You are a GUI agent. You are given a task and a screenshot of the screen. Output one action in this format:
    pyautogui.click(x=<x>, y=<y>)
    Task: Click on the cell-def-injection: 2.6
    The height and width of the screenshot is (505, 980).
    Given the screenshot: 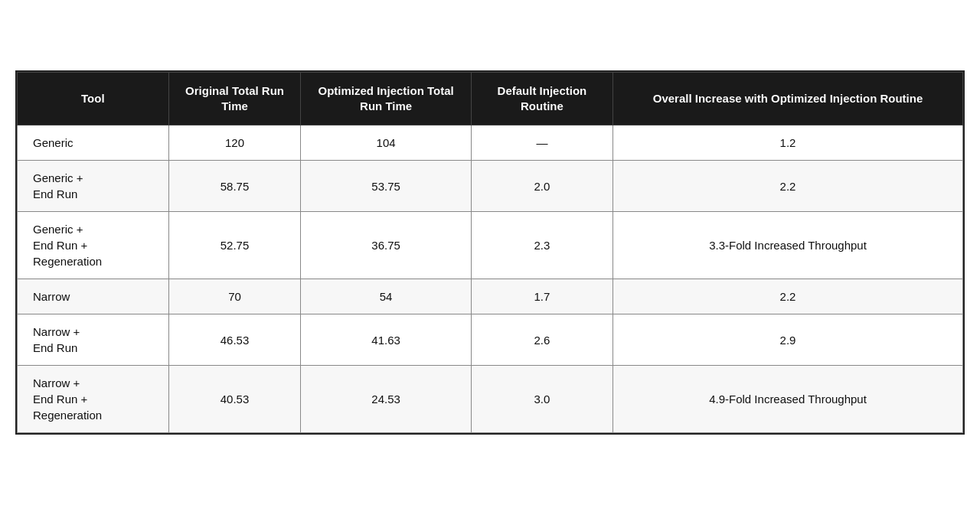 What is the action you would take?
    pyautogui.click(x=542, y=340)
    